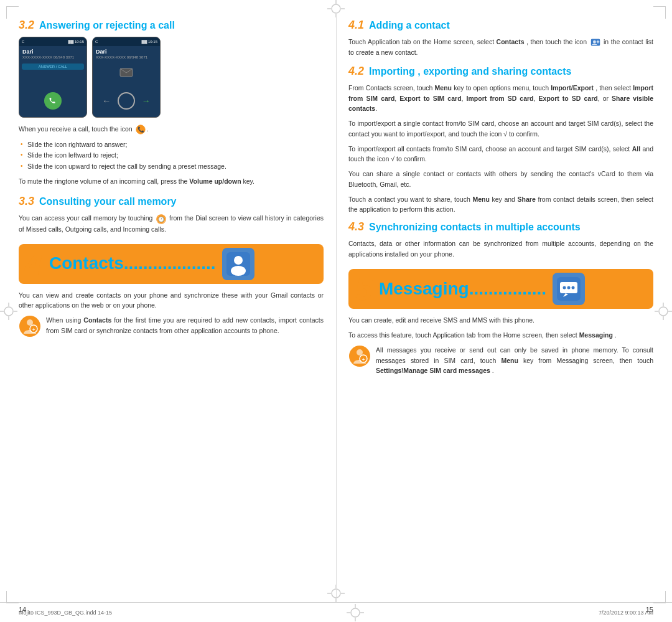 This screenshot has width=672, height=622. What do you see at coordinates (501, 179) in the screenshot?
I see `section-4-2-para4: You can share a single contact or contac…` at bounding box center [501, 179].